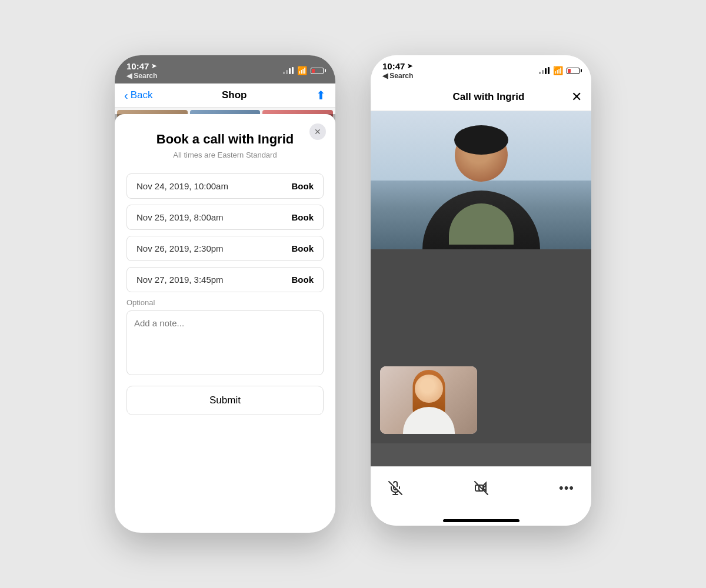  Describe the element at coordinates (225, 343) in the screenshot. I see `note-input` at that location.